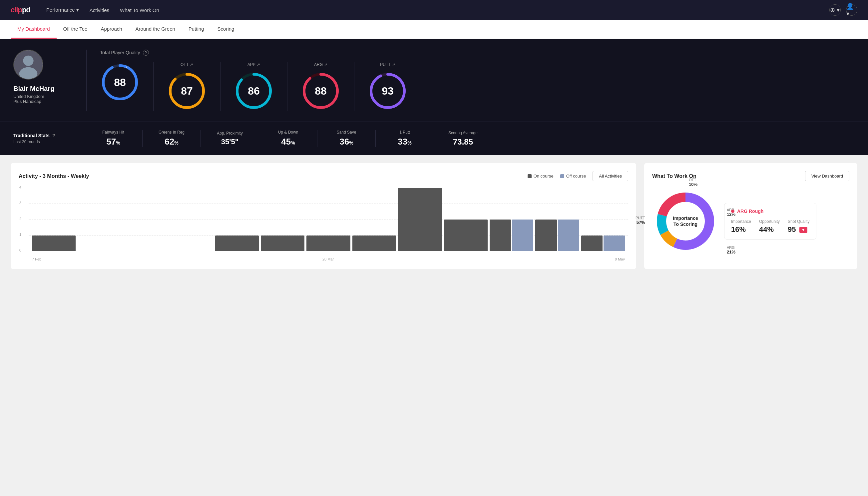 The height and width of the screenshot is (496, 868). Describe the element at coordinates (321, 87) in the screenshot. I see `score-arg: ARG ↗ 88` at that location.